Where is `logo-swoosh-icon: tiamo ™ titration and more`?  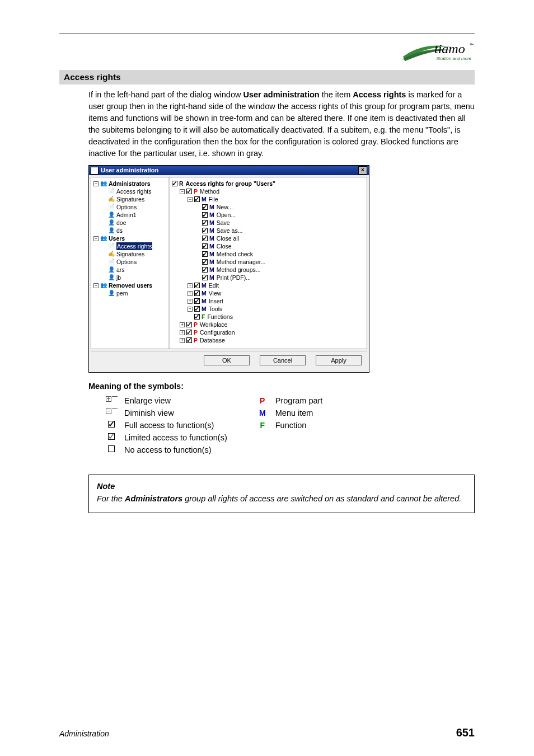 logo-swoosh-icon: tiamo ™ titration and more is located at coordinates (438, 52).